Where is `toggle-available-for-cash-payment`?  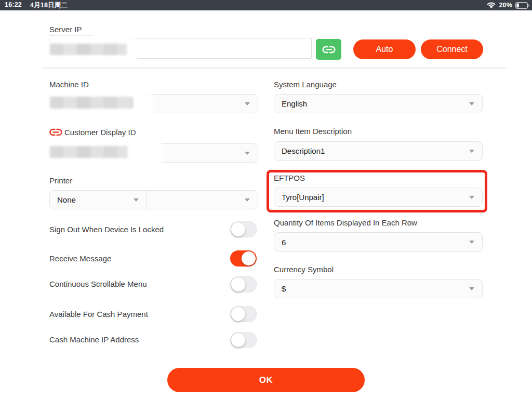
toggle-available-for-cash-payment is located at coordinates (243, 314).